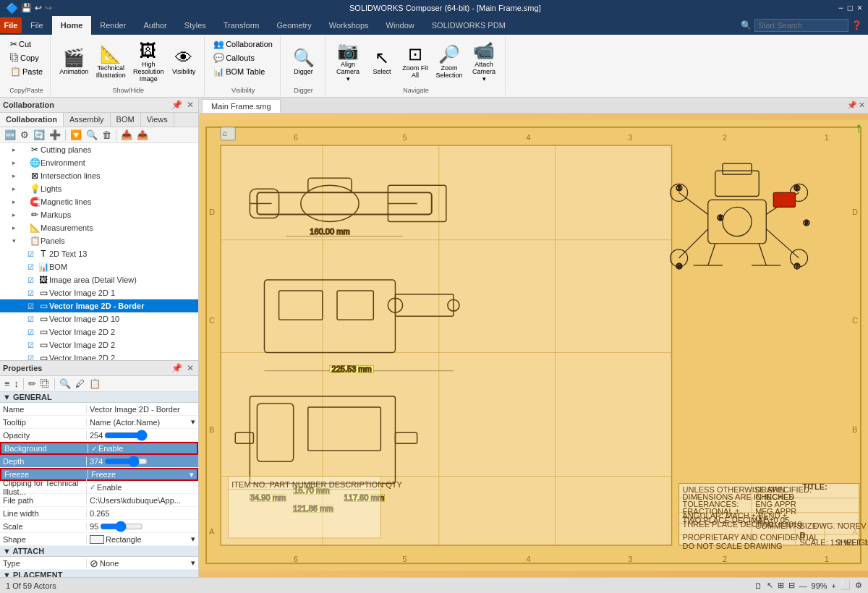 The height and width of the screenshot is (593, 868). What do you see at coordinates (80, 383) in the screenshot?
I see `props-btn-pencil: 🖊` at bounding box center [80, 383].